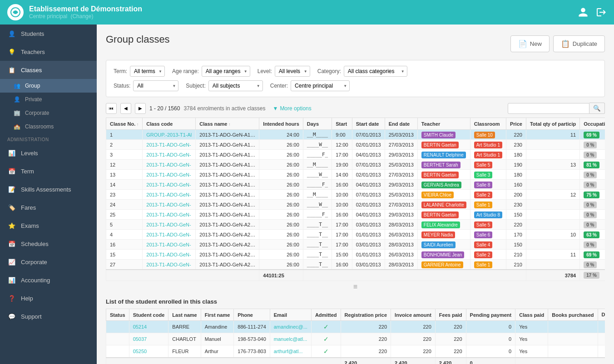 This screenshot has width=614, height=364. Describe the element at coordinates (516, 245) in the screenshot. I see `cell-price: 150` at that location.